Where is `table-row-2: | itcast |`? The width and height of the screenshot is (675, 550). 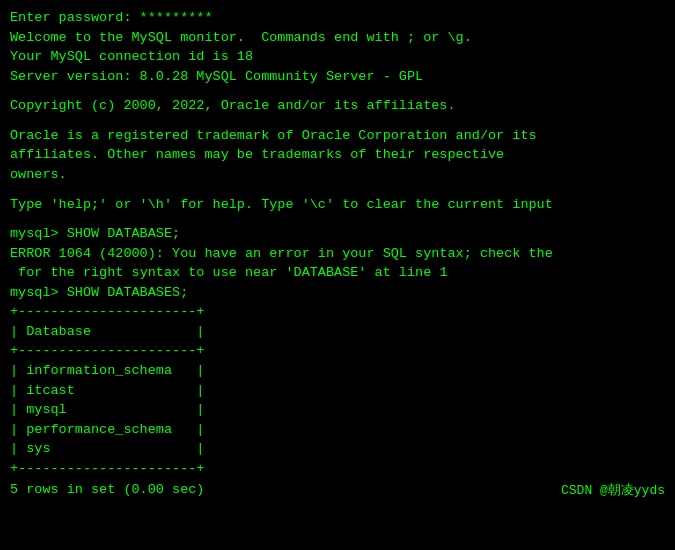
table-row-2: | itcast | is located at coordinates (338, 391).